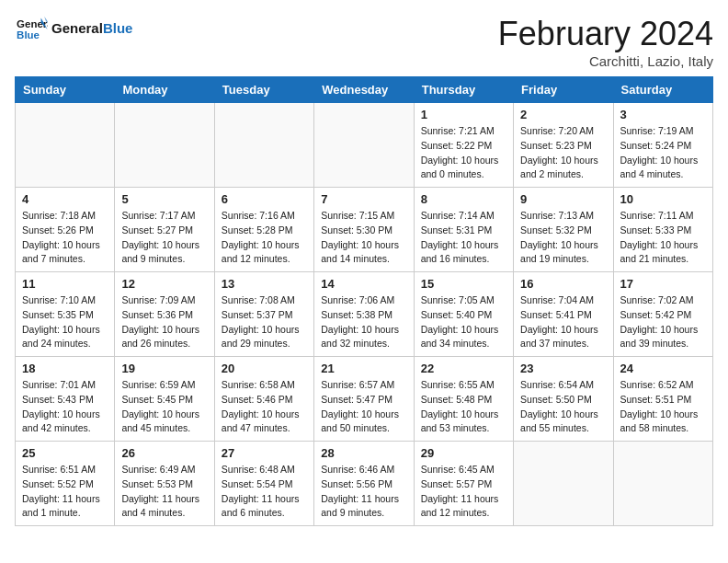  I want to click on day-number: 10, so click(664, 199).